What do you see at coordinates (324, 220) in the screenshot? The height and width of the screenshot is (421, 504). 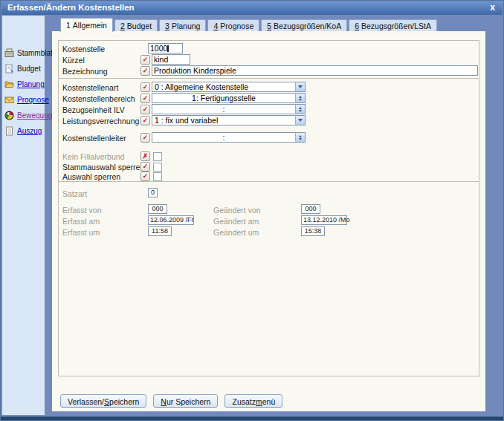 I see `geaendert-am-value: 13.12.2010 /Mo` at bounding box center [324, 220].